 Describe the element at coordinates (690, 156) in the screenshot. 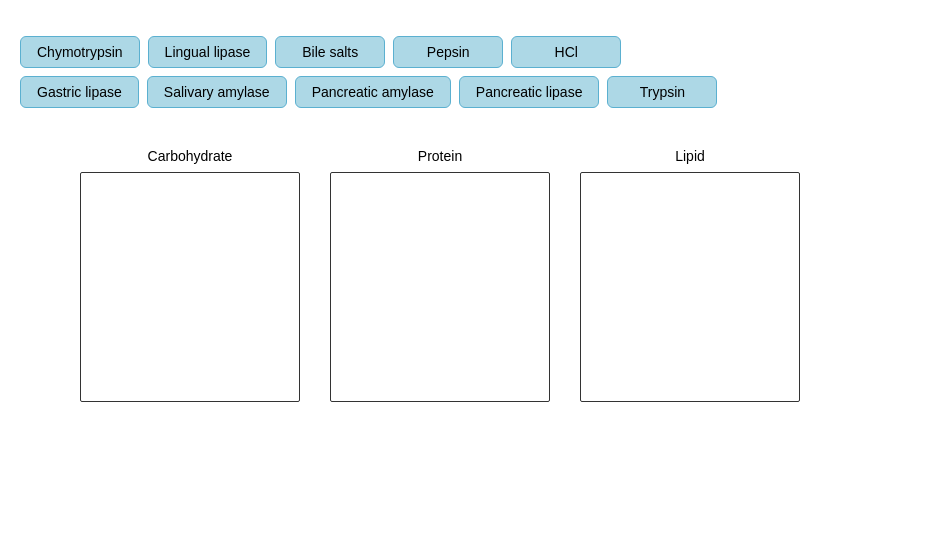

I see `drop-zone-label-lipid: Lipid` at that location.